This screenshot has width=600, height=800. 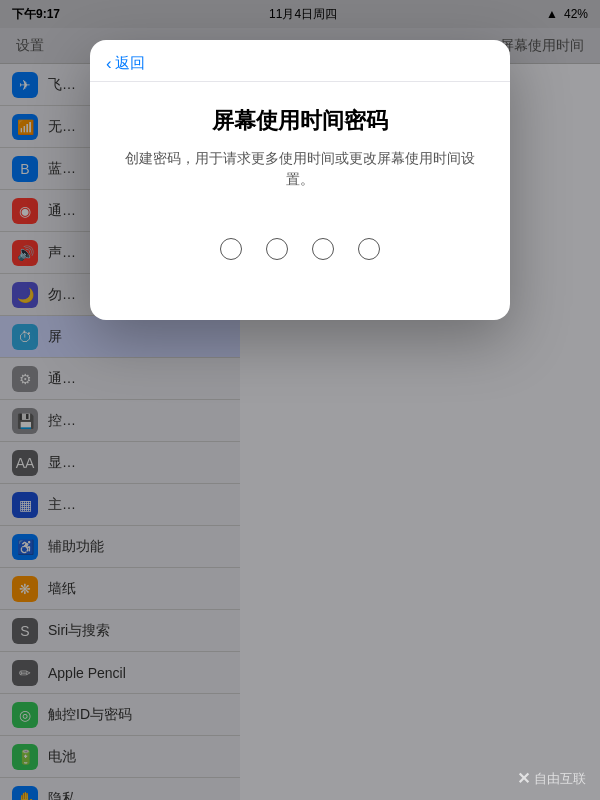 I want to click on back-label: 返回, so click(x=130, y=64).